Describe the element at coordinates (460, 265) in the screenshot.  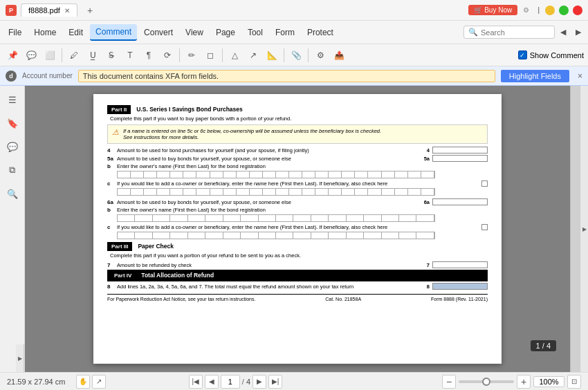
I see `line7-input` at that location.